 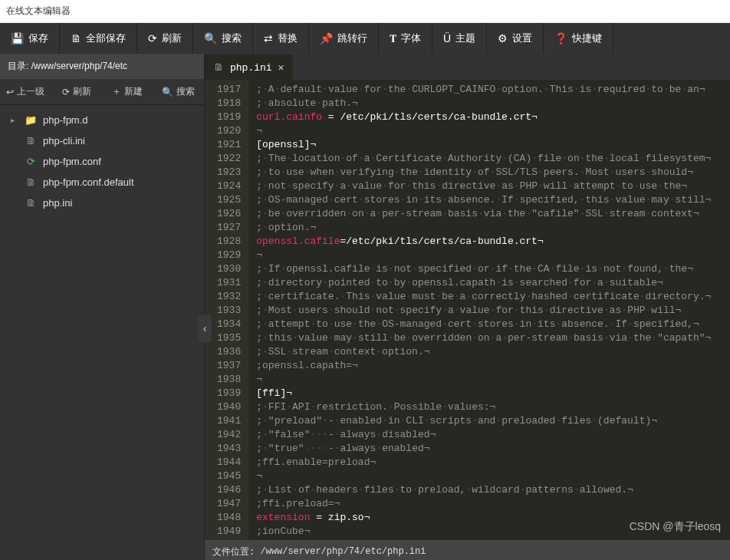 I want to click on tree-item-php-fpm-d: ▸📁php-fpm.d, so click(x=102, y=120).